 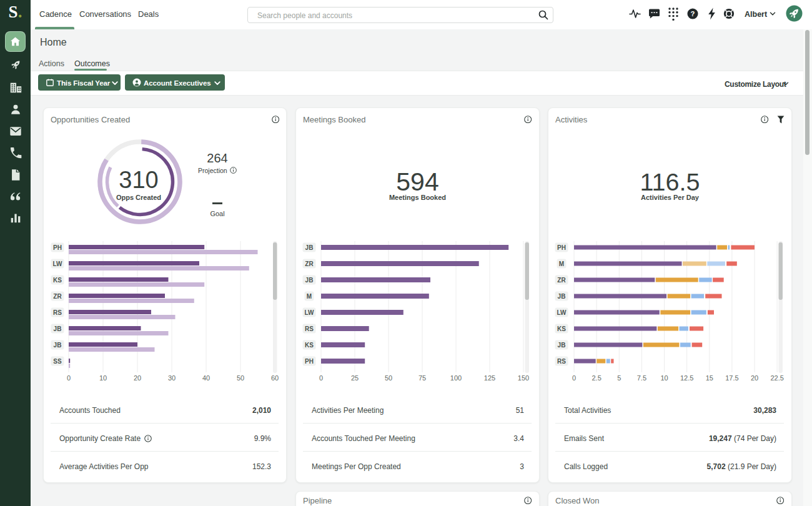 I want to click on svg-text: 22.5, so click(x=777, y=378).